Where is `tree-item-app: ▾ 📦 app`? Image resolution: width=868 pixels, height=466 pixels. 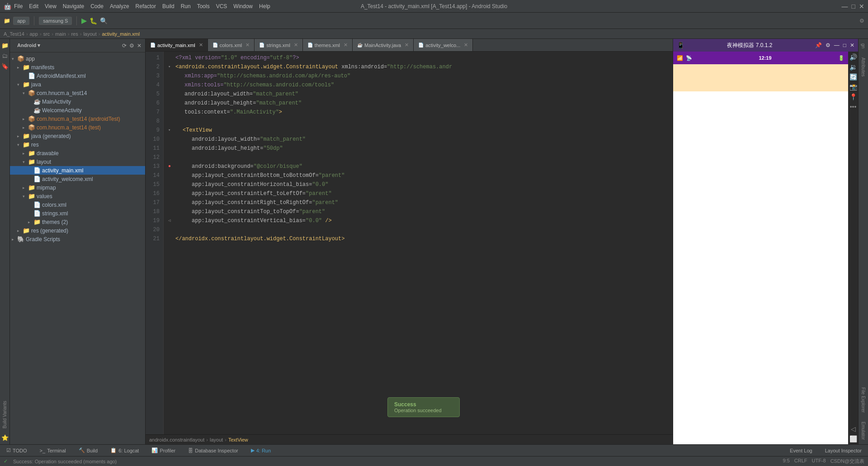
tree-item-app: ▾ 📦 app is located at coordinates (78, 59).